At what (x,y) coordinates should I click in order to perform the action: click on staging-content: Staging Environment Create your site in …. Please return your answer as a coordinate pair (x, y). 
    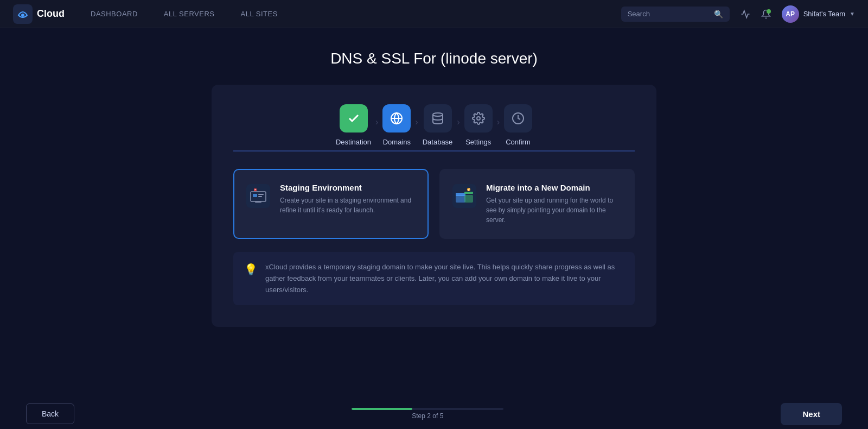
    Looking at the image, I should click on (348, 199).